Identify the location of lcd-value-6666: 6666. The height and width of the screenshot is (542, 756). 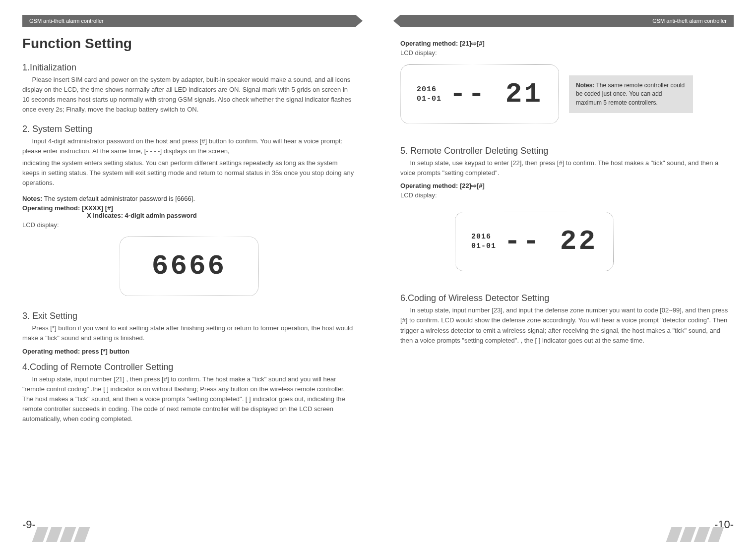
(189, 266).